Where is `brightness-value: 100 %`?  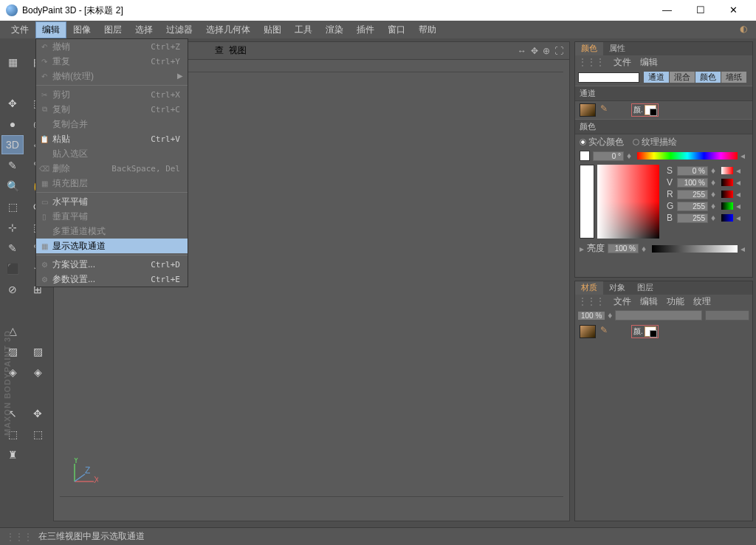
brightness-value: 100 % is located at coordinates (623, 248).